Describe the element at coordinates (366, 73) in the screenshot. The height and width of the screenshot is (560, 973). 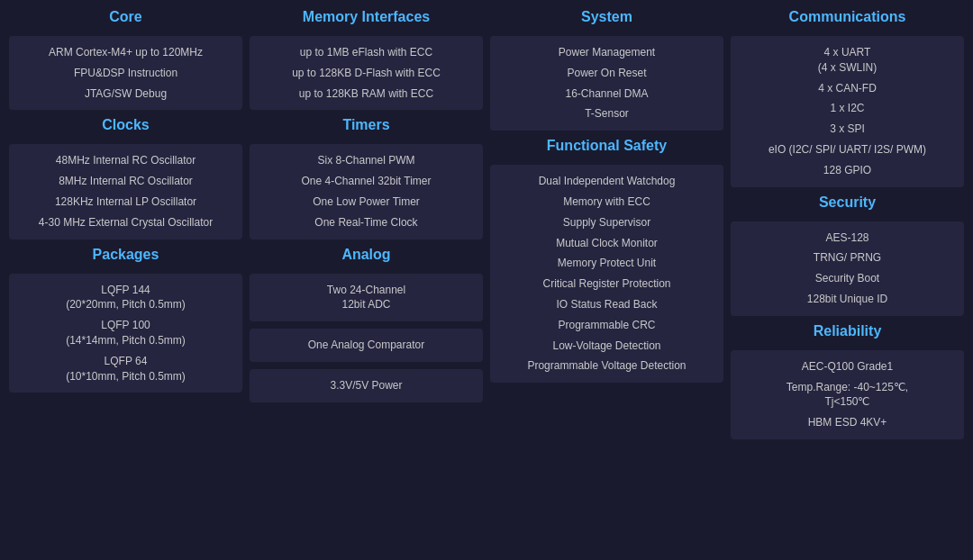
I see `card-items-1-0-0: up to 1MB eFlash with ECCup to 128KB D-F…` at that location.